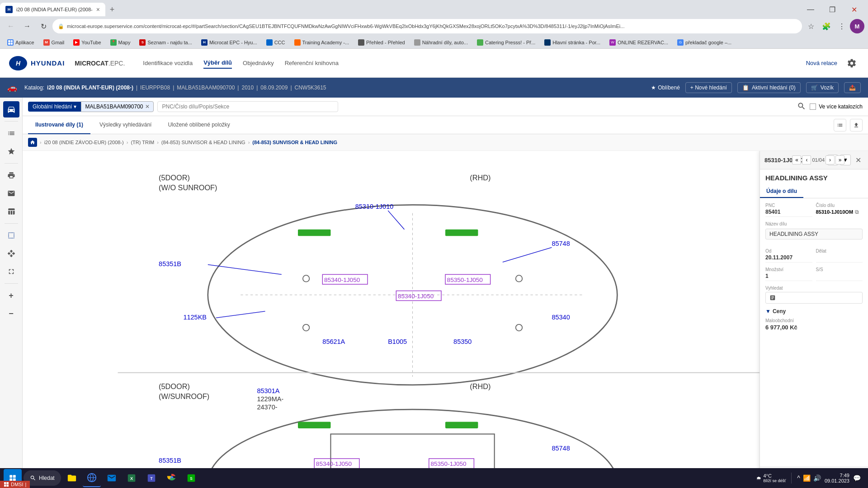 This screenshot has height=488, width=868. I want to click on more-catalogs-checkbox: Ve více katalozích, so click(836, 107).